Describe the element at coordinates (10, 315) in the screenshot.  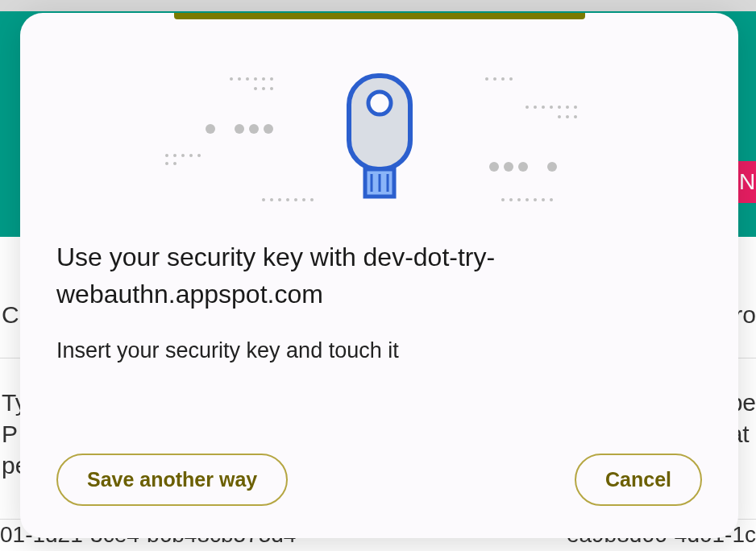
I see `bg-text-fragment: C` at that location.